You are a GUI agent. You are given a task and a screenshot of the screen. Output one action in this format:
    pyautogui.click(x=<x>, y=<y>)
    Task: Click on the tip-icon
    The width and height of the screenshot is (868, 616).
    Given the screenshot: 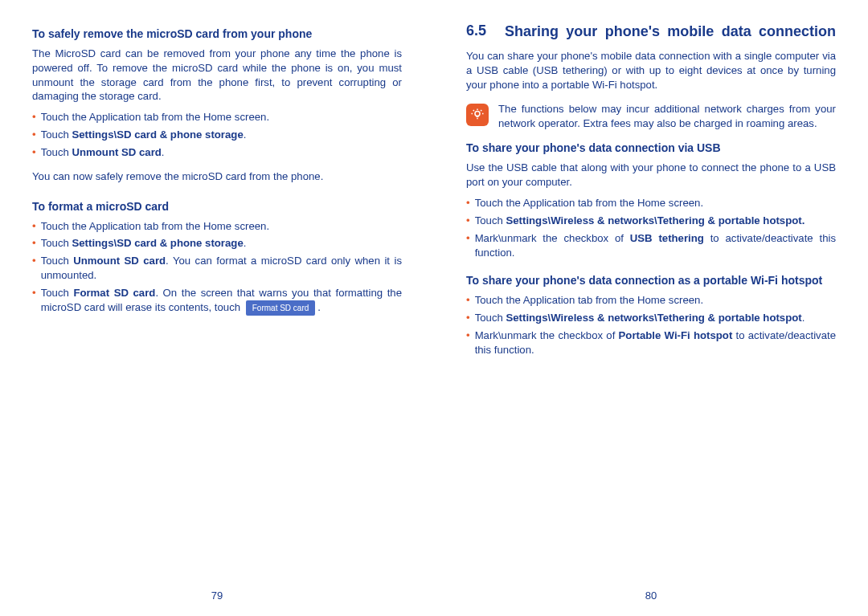 What is the action you would take?
    pyautogui.click(x=477, y=115)
    